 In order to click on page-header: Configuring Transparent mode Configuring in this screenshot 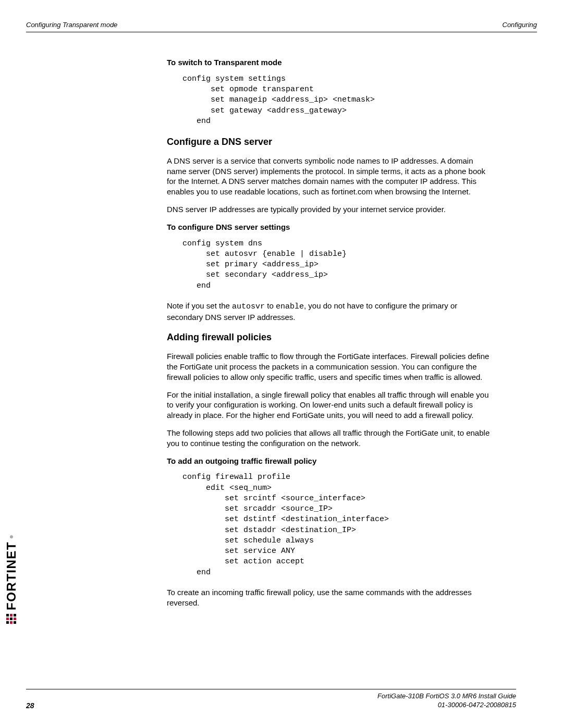, I will do `click(282, 27)`.